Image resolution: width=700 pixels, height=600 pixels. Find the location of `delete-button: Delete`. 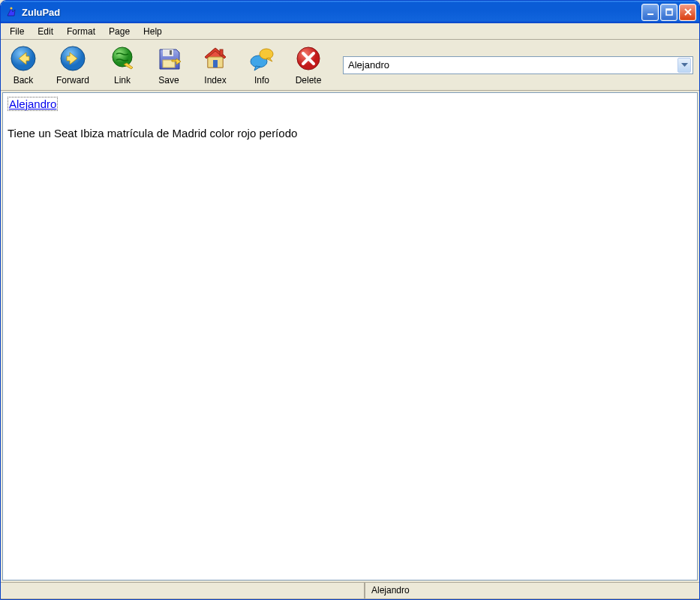

delete-button: Delete is located at coordinates (308, 65).